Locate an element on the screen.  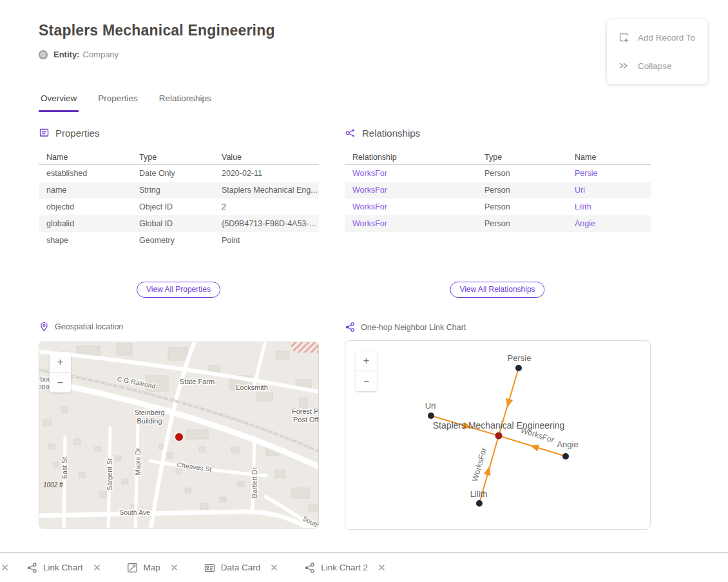
prop-type: Geometry is located at coordinates (173, 240).